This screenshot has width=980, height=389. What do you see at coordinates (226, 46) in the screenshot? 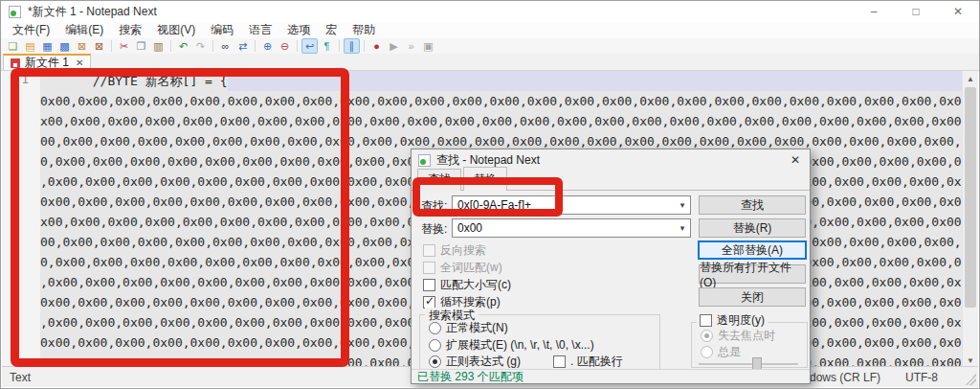
I see `find-button: ∞` at bounding box center [226, 46].